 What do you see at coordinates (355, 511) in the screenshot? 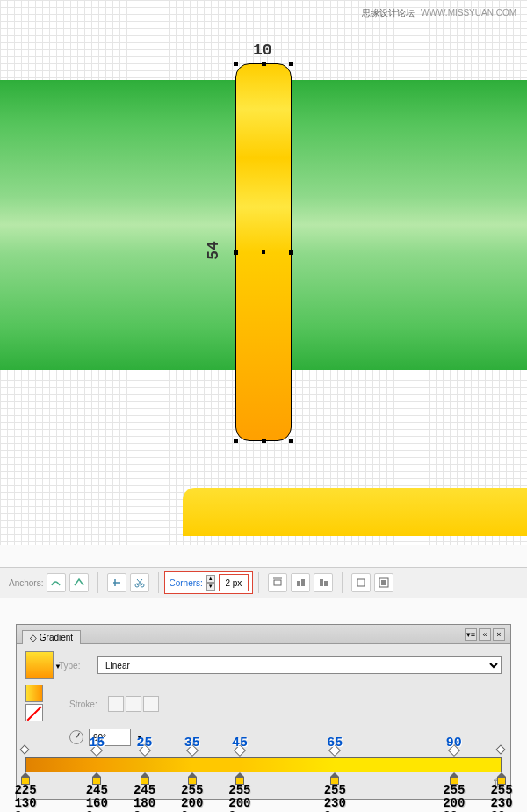
I see `yellow-strip-shape` at bounding box center [355, 511].